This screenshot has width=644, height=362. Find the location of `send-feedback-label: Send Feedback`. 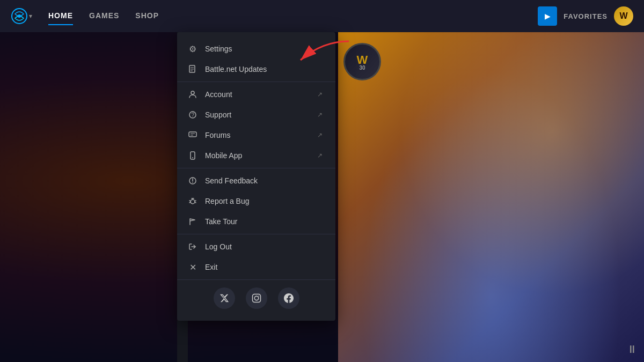

send-feedback-label: Send Feedback is located at coordinates (265, 181).